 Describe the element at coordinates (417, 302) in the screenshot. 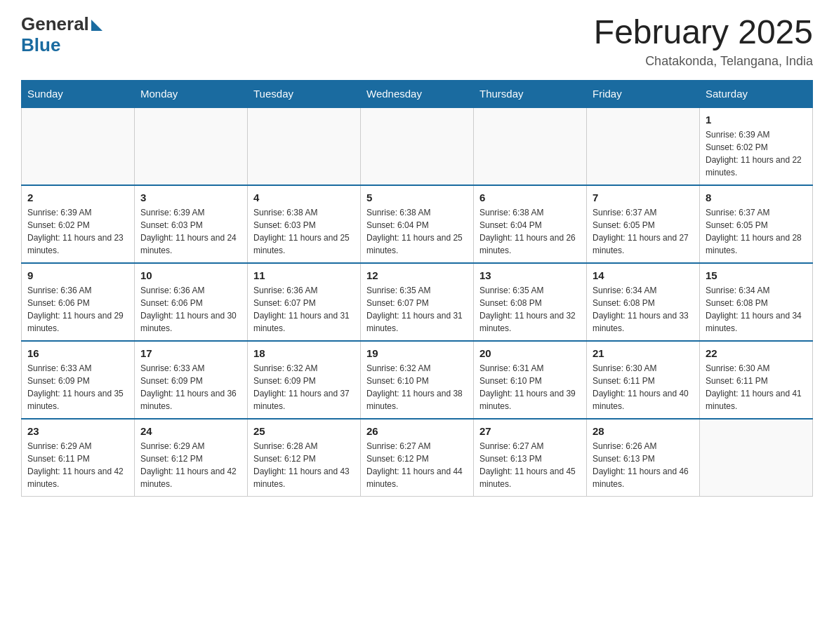

I see `calendar-cell: 12Sunrise: 6:35 AM Sunset: 6:07 PM Dayli…` at that location.